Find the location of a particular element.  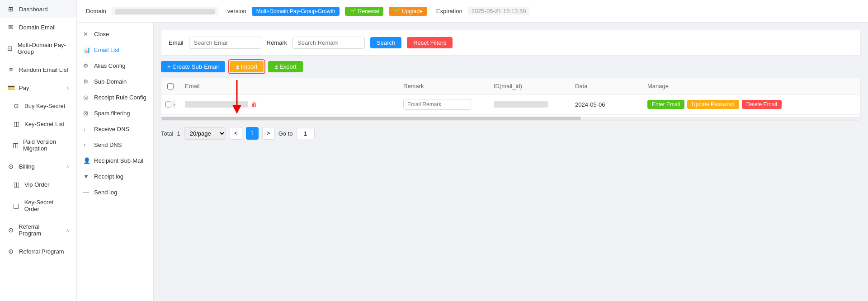

sec-sidebar-close: ✕ Close is located at coordinates (115, 34).